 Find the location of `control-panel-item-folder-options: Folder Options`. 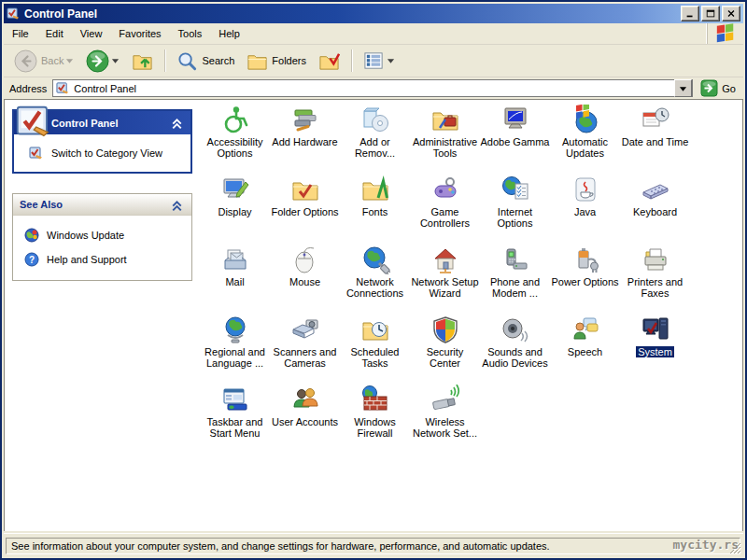

control-panel-item-folder-options: Folder Options is located at coordinates (304, 207).